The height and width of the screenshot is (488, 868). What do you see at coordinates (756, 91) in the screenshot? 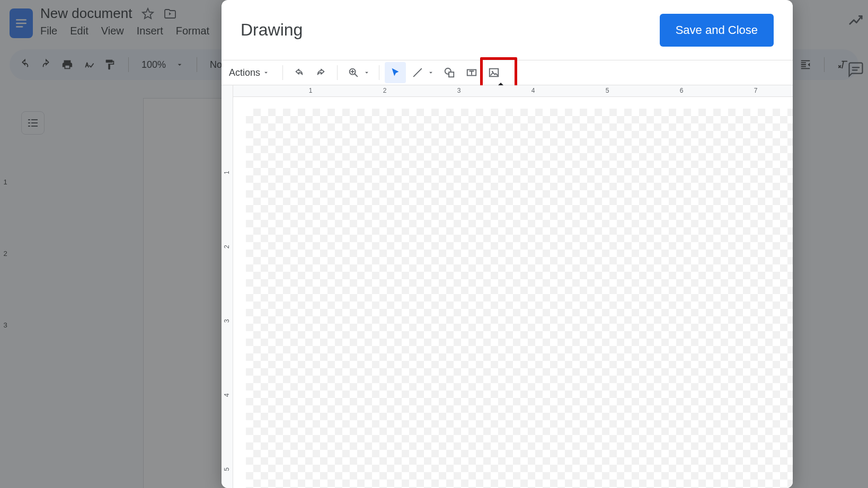
I see `ruler-tick: 7` at bounding box center [756, 91].